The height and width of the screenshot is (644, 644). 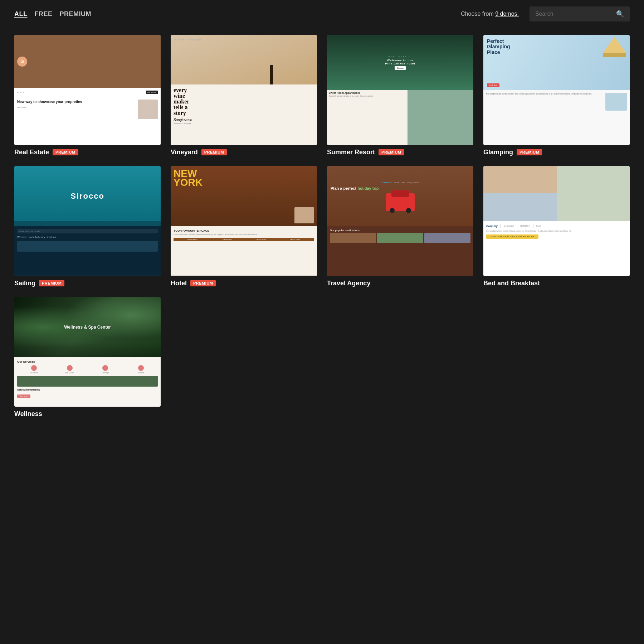 I want to click on wl-svc-text-4: Jacuzzi, so click(x=141, y=373).